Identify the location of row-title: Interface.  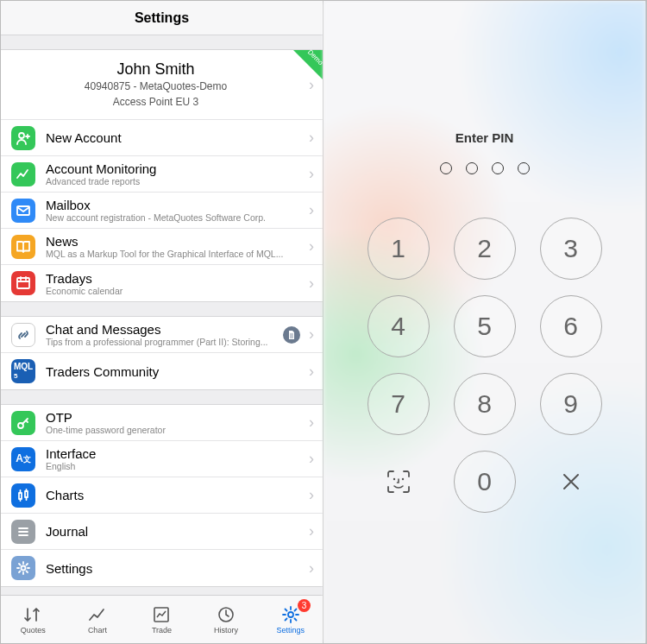
(174, 454).